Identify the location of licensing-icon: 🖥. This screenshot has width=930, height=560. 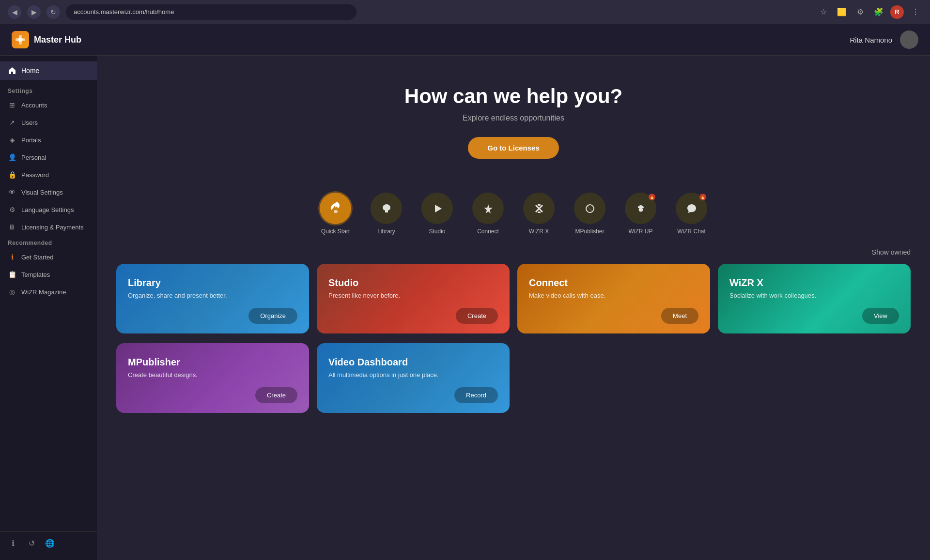
(12, 227).